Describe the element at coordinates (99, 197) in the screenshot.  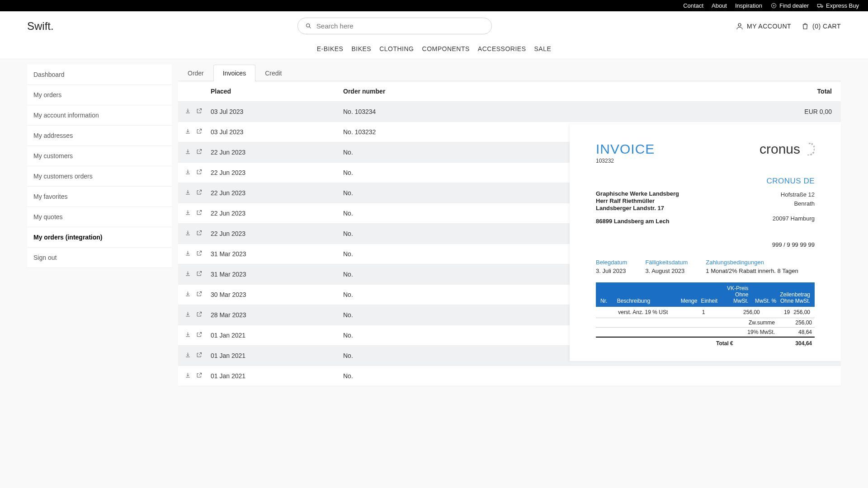
I see `sidebar-item: My favorites` at that location.